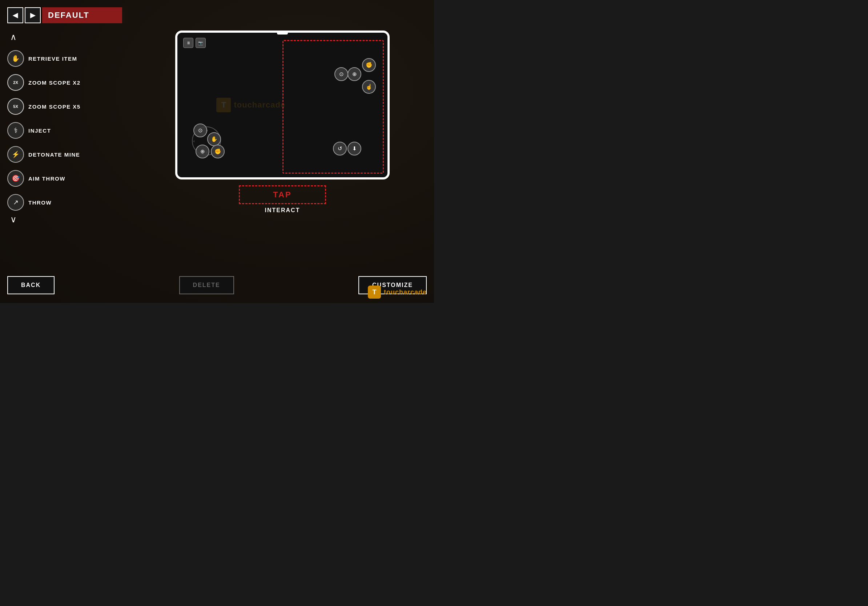 The image size is (868, 606). I want to click on interact-btn: ☝, so click(369, 87).